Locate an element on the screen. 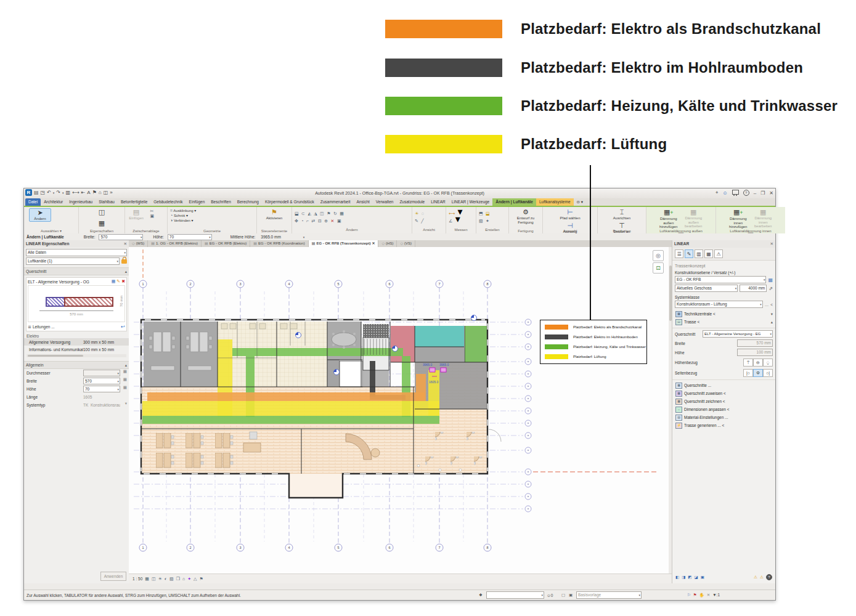 This screenshot has width=856, height=616. crop-region-icon: ❒ is located at coordinates (178, 579).